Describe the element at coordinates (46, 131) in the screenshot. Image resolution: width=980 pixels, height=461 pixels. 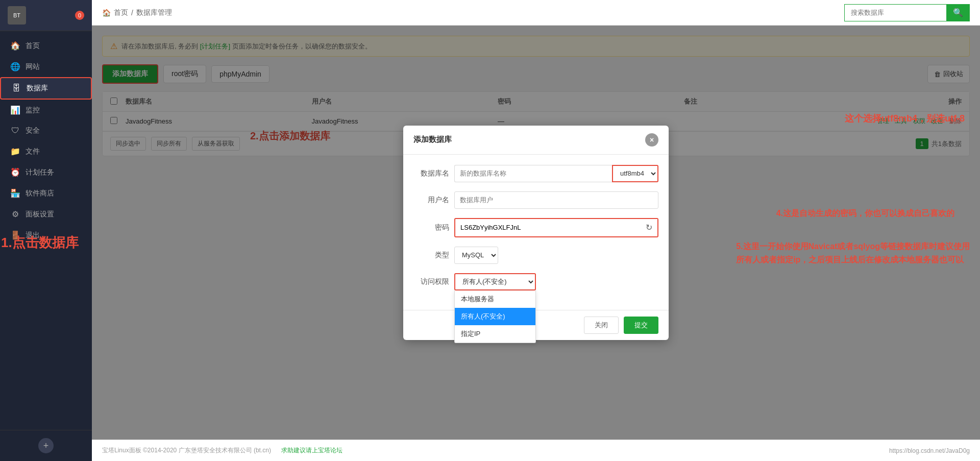
I see `sidebar-item-security: 🛡 安全` at that location.